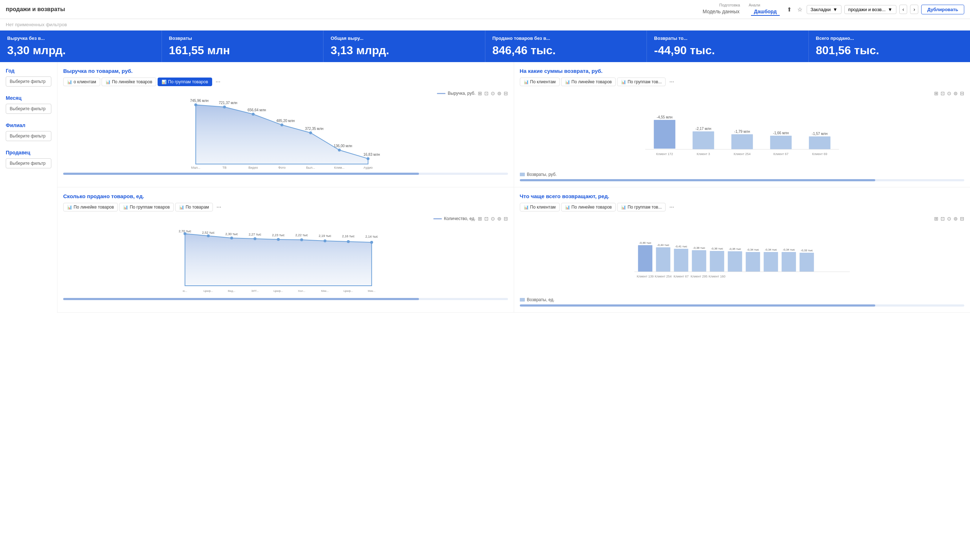 The image size is (970, 560). I want to click on returns-qty-chart-scrollbar, so click(742, 305).